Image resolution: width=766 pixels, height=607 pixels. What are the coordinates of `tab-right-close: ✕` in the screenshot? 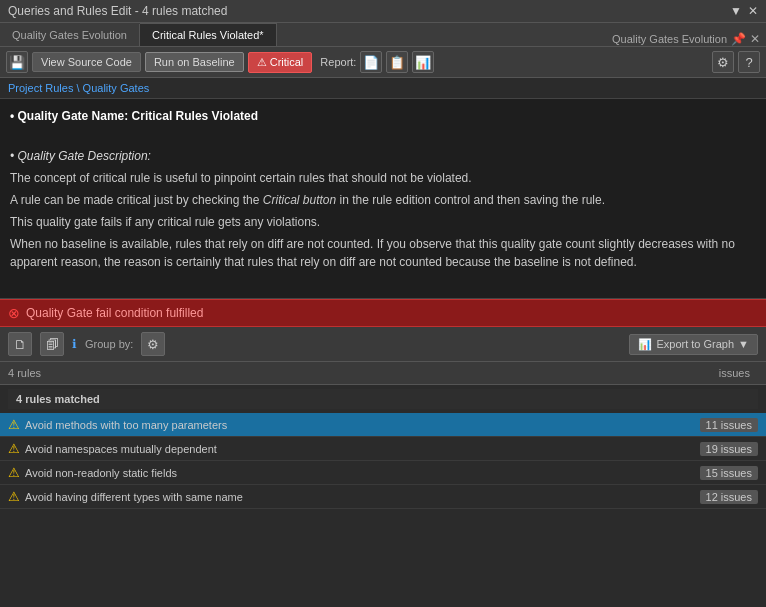 It's located at (755, 39).